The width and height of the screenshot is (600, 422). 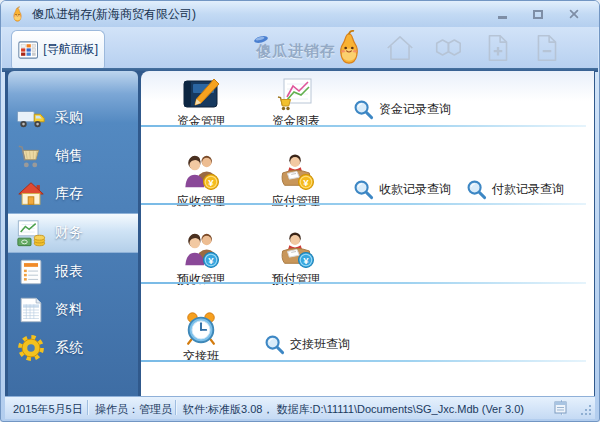 I want to click on status-date: 2015年5月5日, so click(x=48, y=410).